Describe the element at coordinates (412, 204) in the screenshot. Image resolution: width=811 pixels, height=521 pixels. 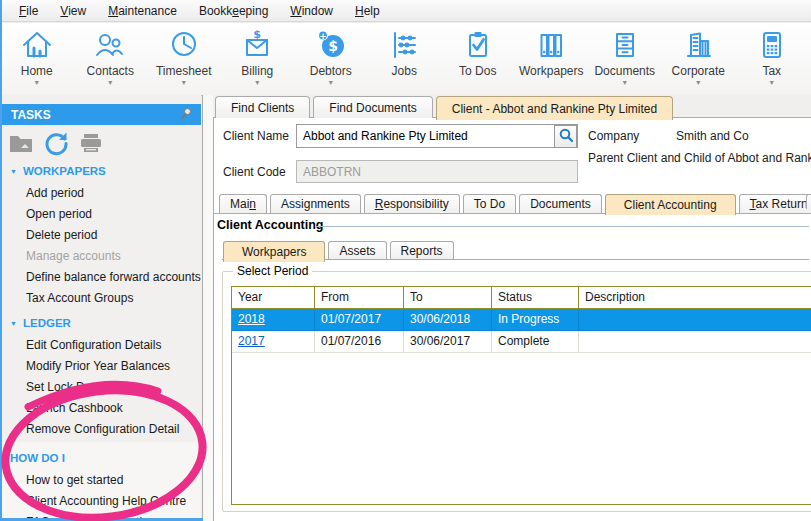
I see `tab-responsibility: Responsibility` at that location.